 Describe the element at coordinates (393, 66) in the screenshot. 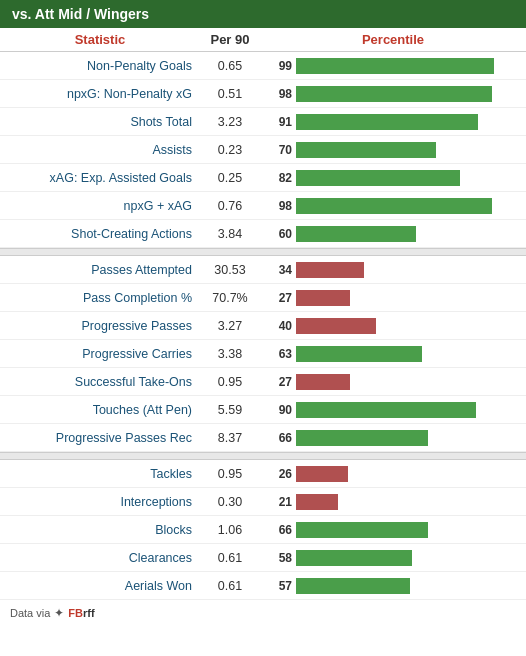

I see `bar-container: 99` at that location.